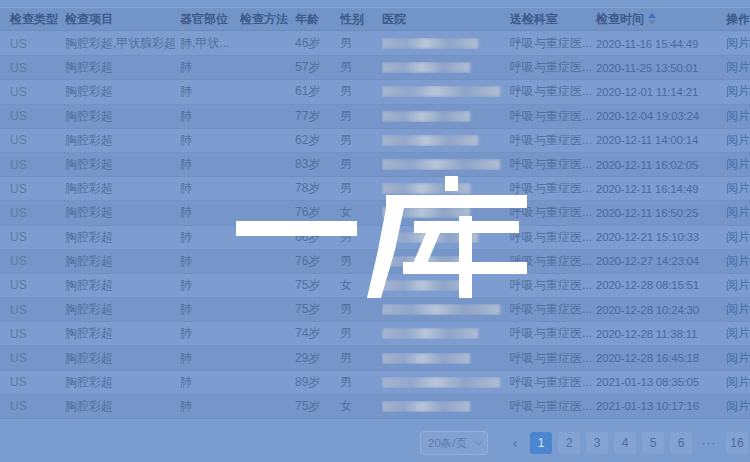 The width and height of the screenshot is (750, 462). I want to click on cell-exam-time: 2020-11-16 15:44:49, so click(661, 44).